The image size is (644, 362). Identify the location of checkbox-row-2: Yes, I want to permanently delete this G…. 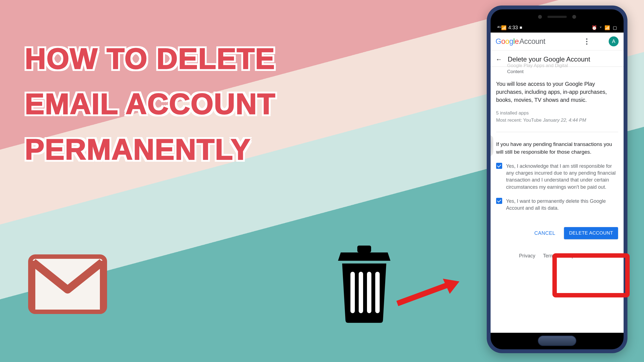
(557, 205).